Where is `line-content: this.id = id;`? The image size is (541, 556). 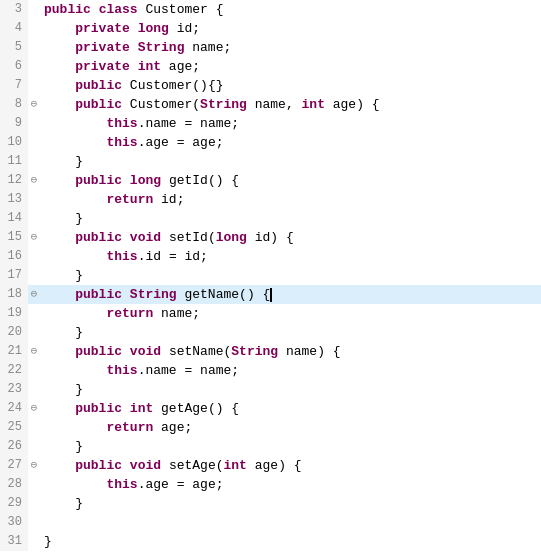 line-content: this.id = id; is located at coordinates (290, 256).